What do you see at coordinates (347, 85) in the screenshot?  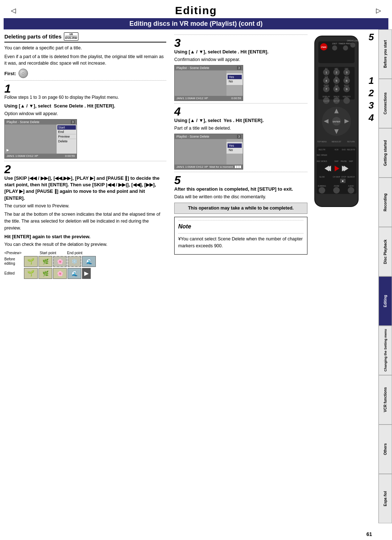 I see `svg-text: WXYZ` at bounding box center [347, 85].